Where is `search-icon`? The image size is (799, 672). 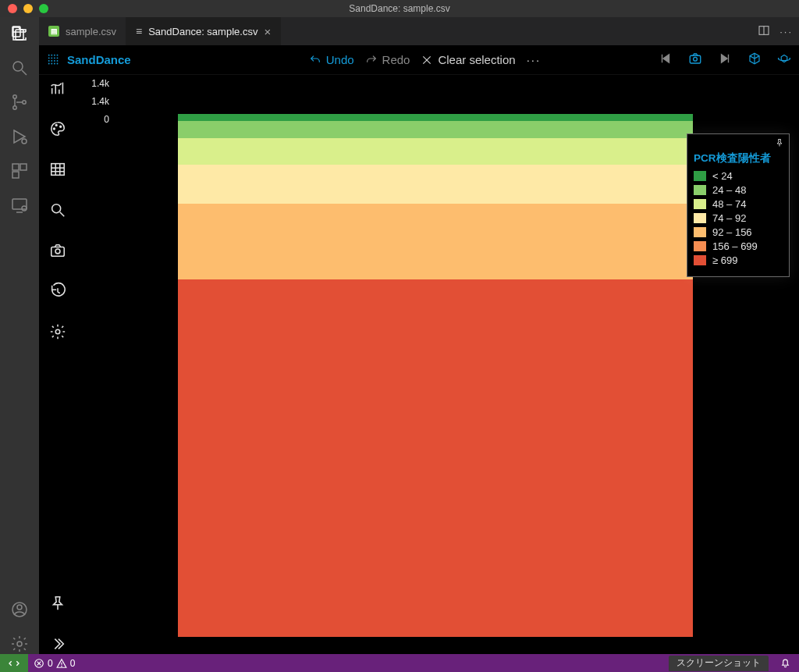
search-icon is located at coordinates (20, 68).